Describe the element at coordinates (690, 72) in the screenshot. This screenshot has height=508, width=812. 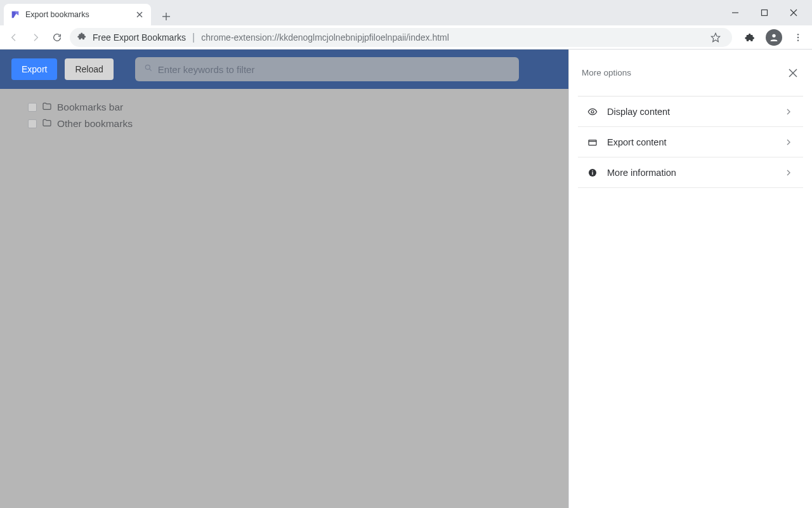
I see `sidepanel-header: More options` at that location.